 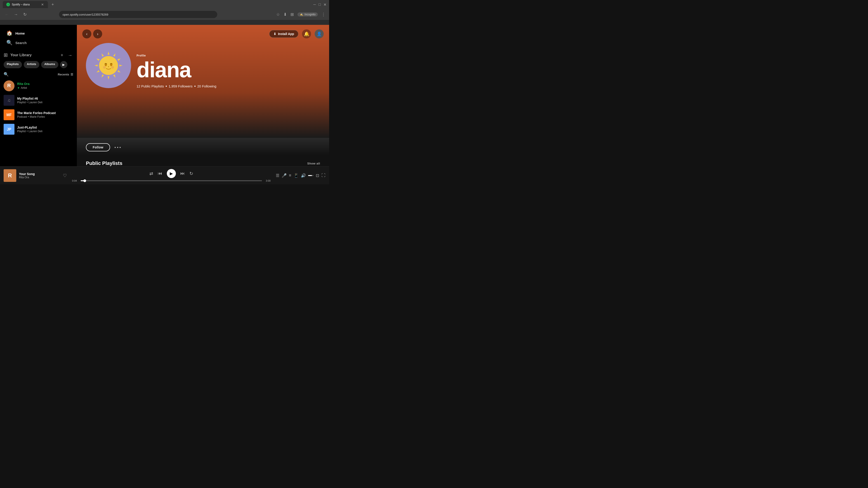 What do you see at coordinates (325, 5) in the screenshot?
I see `close-btn: ✕` at bounding box center [325, 5].